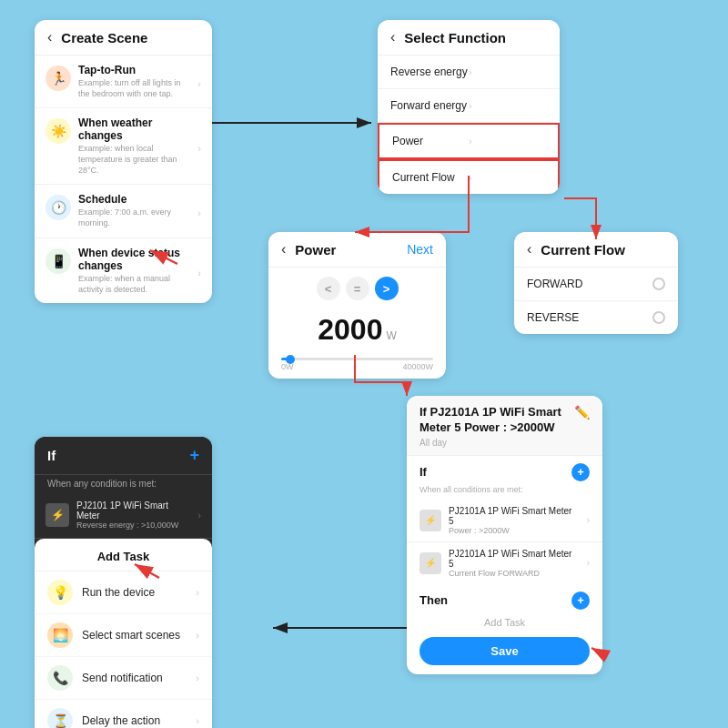 The height and width of the screenshot is (728, 728). What do you see at coordinates (430, 141) in the screenshot?
I see `func-power-label: Power` at bounding box center [430, 141].